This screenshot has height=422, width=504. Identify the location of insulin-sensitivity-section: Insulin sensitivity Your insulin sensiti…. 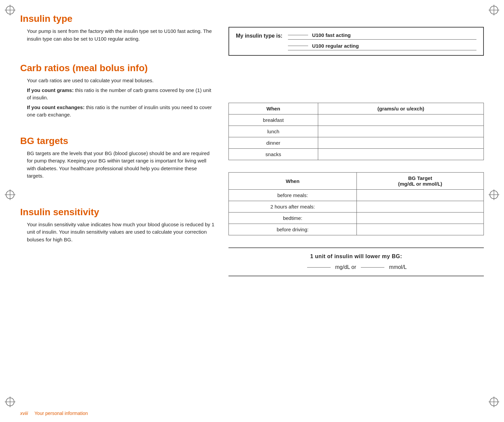
(118, 225).